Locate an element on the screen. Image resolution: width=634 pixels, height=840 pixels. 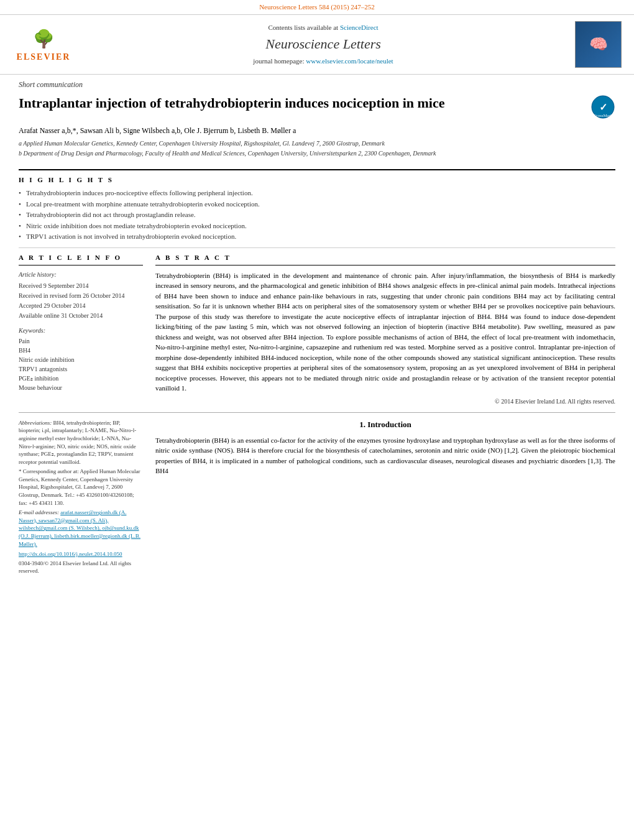
article-history-label: Article history: is located at coordinates (81, 275).